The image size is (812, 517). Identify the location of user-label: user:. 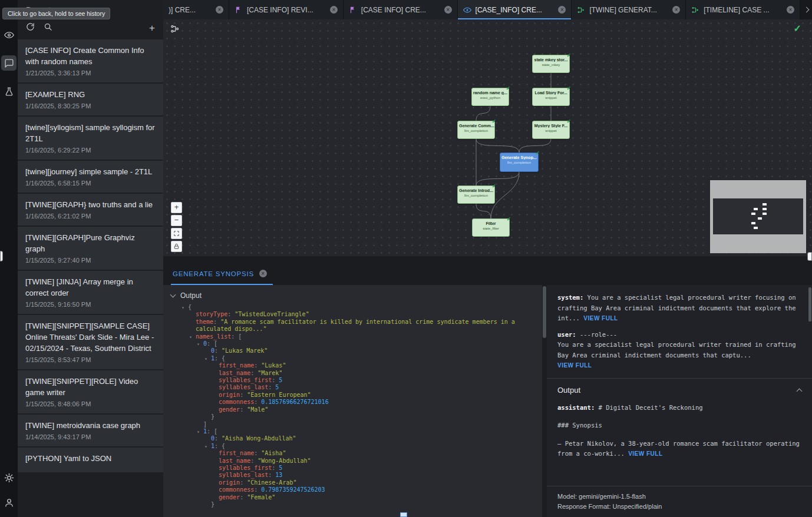
(567, 334).